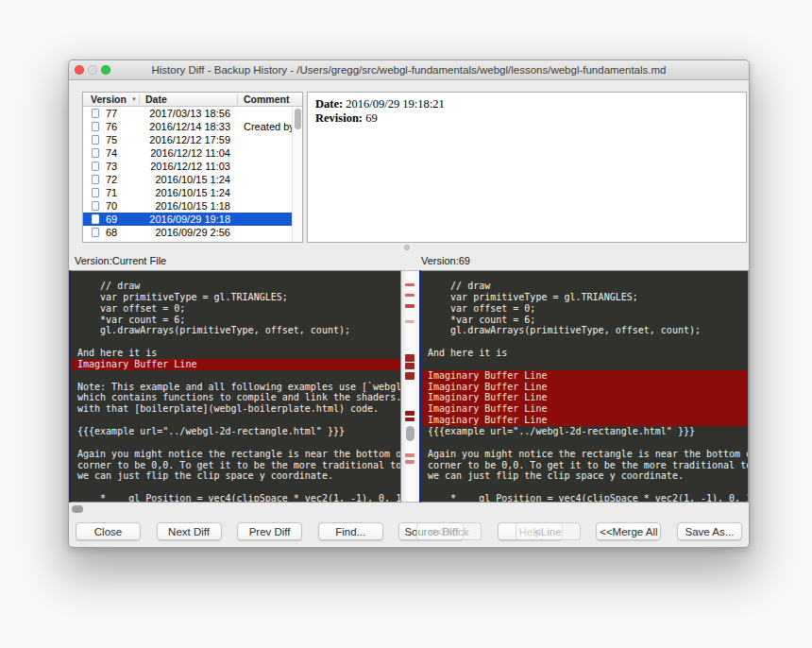 The image size is (812, 648). What do you see at coordinates (236, 466) in the screenshot?
I see `code-line: corner to be 0,0. To get it to be the mo…` at bounding box center [236, 466].